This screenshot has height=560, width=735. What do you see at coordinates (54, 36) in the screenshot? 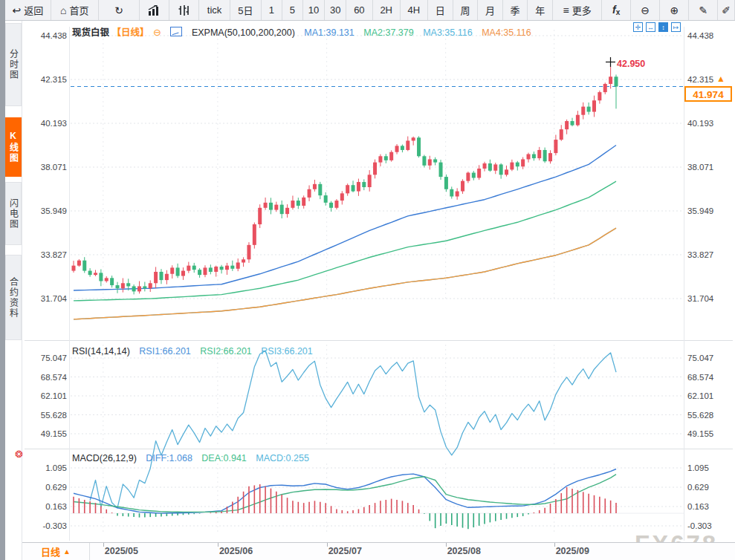
I see `price-axis-label-left: 44.438` at bounding box center [54, 36].